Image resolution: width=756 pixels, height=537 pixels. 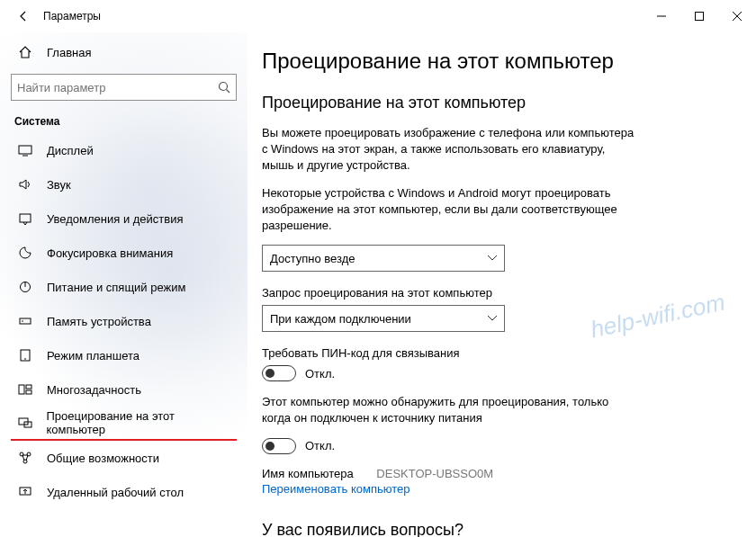 What do you see at coordinates (497, 473) in the screenshot?
I see `pc-name-row: Имя компьютера DESKTOP-UBSSO0M` at bounding box center [497, 473].